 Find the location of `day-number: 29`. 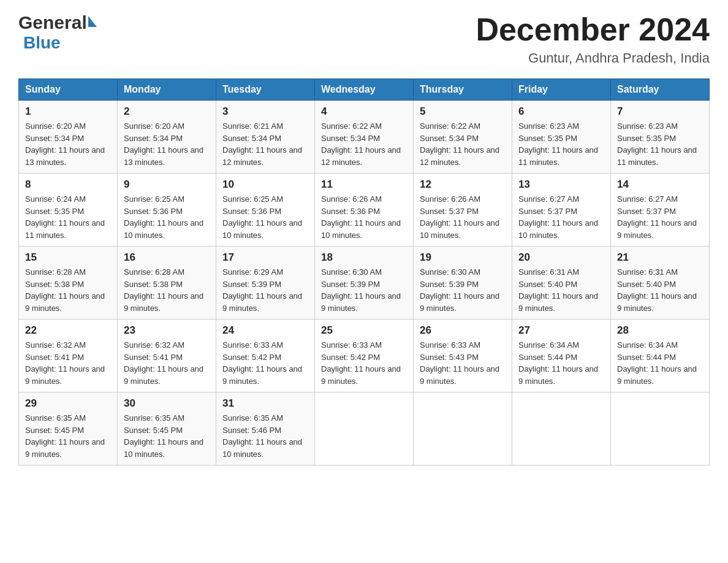

day-number: 29 is located at coordinates (68, 404).